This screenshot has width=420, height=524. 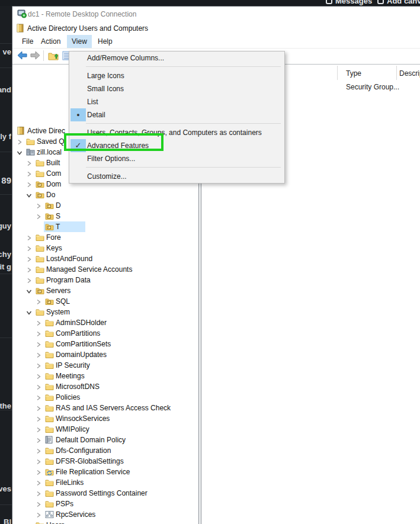 I want to click on tree-row: Managed Service Accounts, so click(x=105, y=269).